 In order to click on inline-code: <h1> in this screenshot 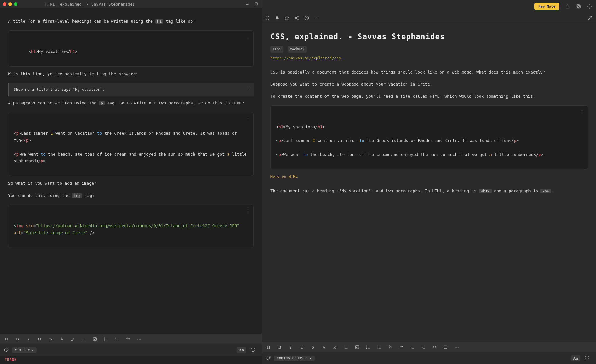, I will do `click(485, 191)`.